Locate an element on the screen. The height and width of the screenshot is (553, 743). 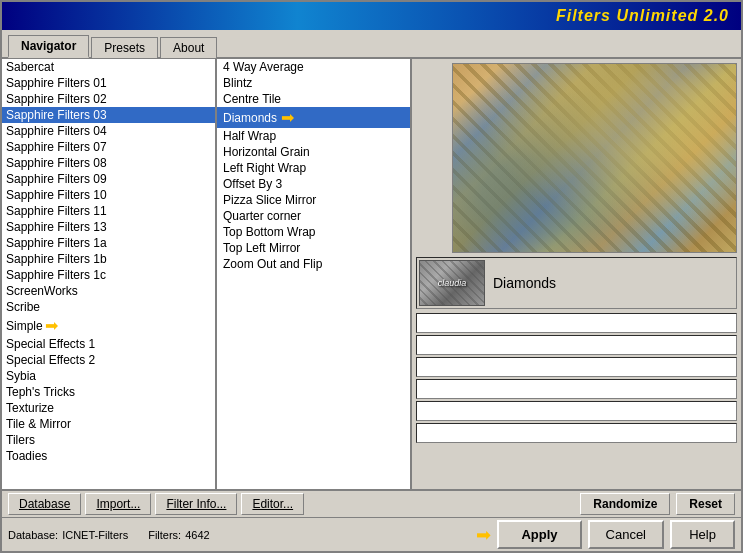
filters-value: 4642 is located at coordinates (197, 535).